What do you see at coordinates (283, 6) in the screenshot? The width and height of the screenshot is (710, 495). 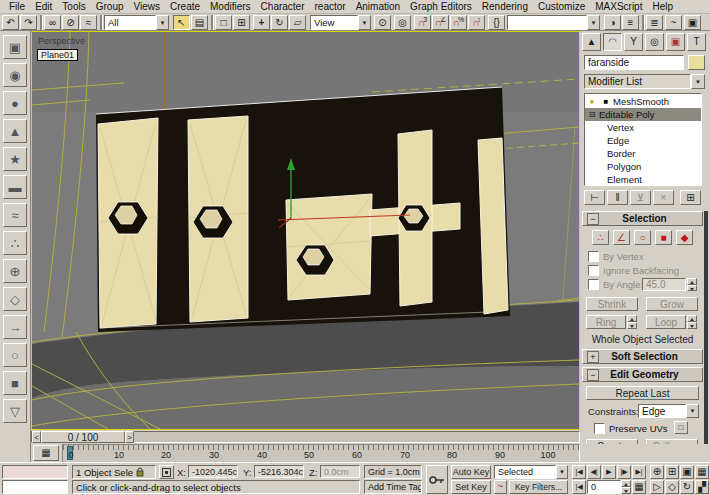 I see `menu-character: Character` at bounding box center [283, 6].